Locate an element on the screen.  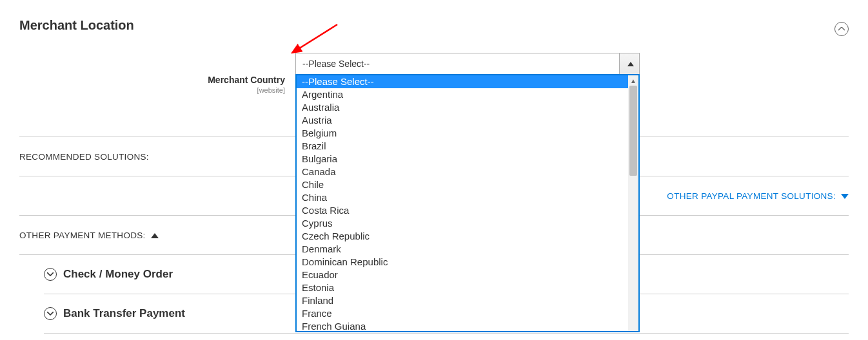
chevron-up-icon is located at coordinates (842, 29).